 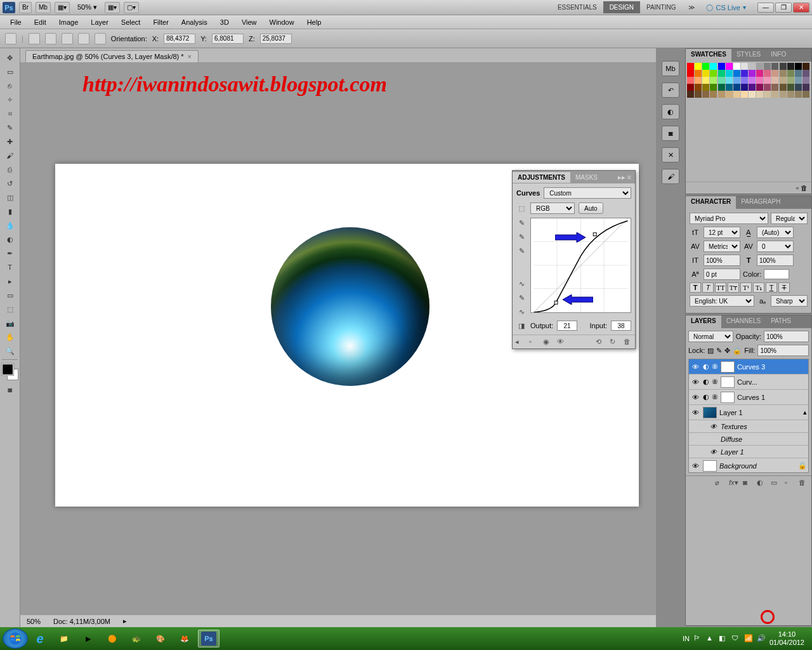 What do you see at coordinates (698, 639) in the screenshot?
I see `tray-flag-icon: 🏳` at bounding box center [698, 639].